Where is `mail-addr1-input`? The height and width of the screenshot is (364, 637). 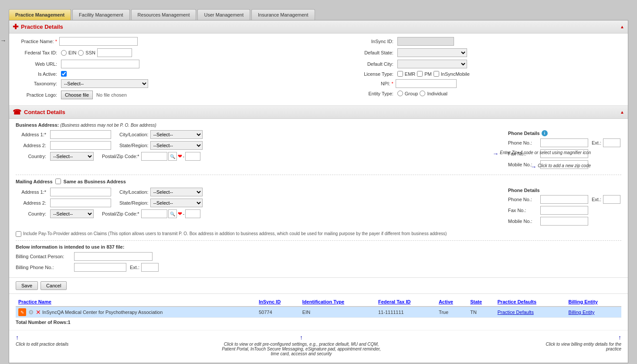 mail-addr1-input is located at coordinates (81, 192).